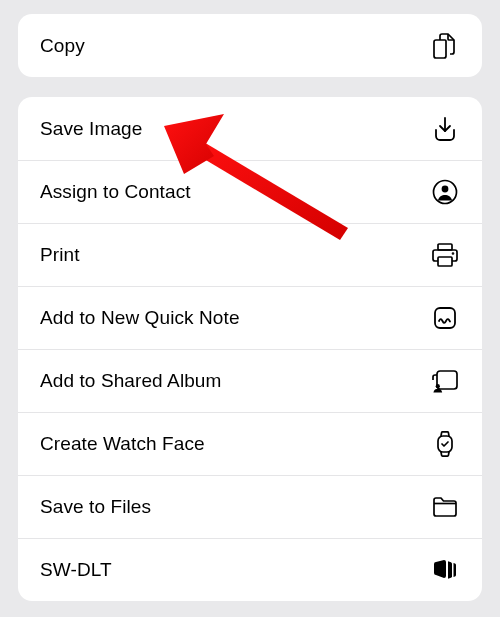 The height and width of the screenshot is (617, 500). What do you see at coordinates (250, 46) in the screenshot?
I see `copy-action: Copy` at bounding box center [250, 46].